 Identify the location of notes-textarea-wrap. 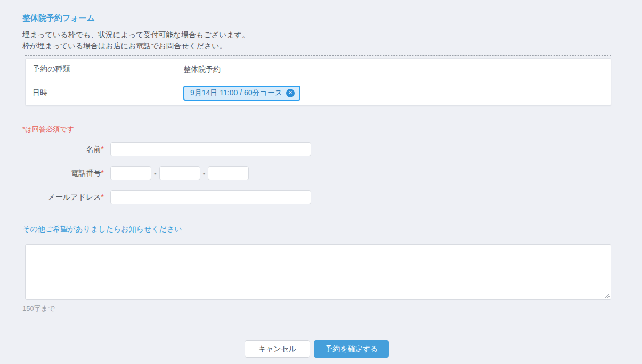
(318, 272).